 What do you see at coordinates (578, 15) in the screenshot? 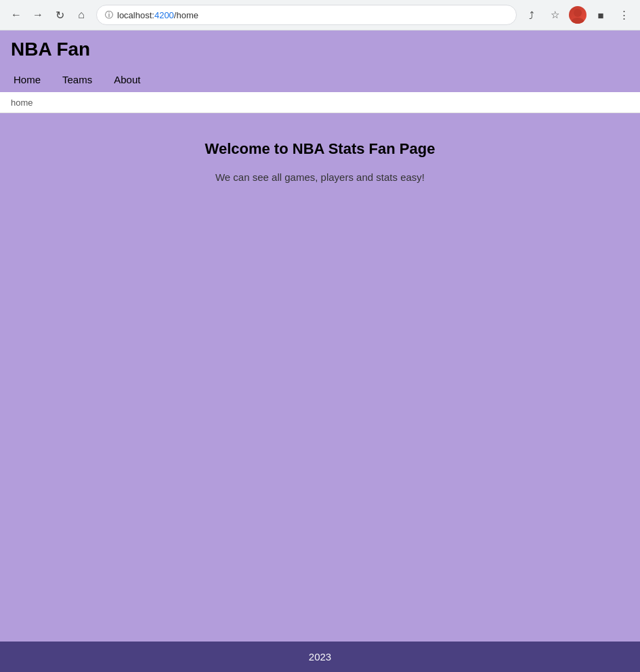
I see `browser-actions: ⤴ ☆ ■ ⋮` at bounding box center [578, 15].